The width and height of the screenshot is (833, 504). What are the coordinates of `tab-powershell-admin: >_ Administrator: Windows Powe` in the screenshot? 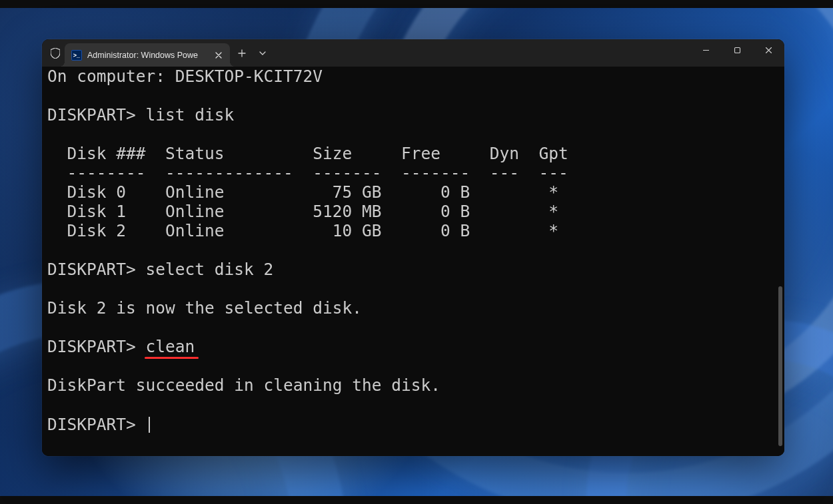 It's located at (147, 55).